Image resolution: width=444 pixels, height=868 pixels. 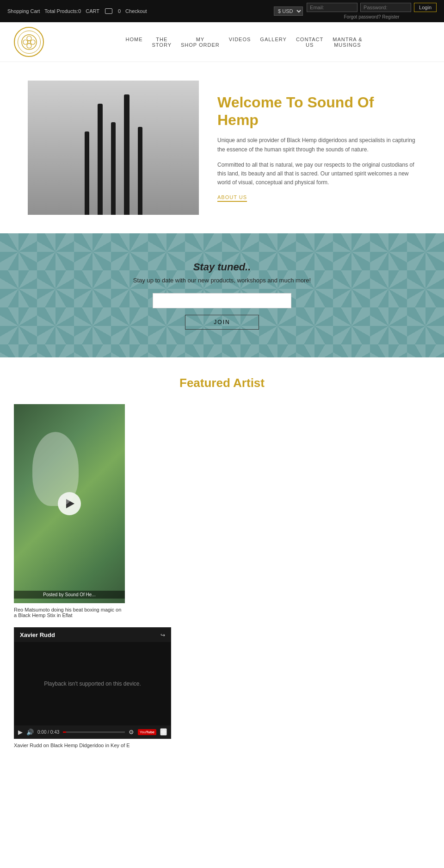 What do you see at coordinates (222, 11) in the screenshot?
I see `top-bar: Shopping Cart Total Products:0 CART 0 Ch…` at bounding box center [222, 11].